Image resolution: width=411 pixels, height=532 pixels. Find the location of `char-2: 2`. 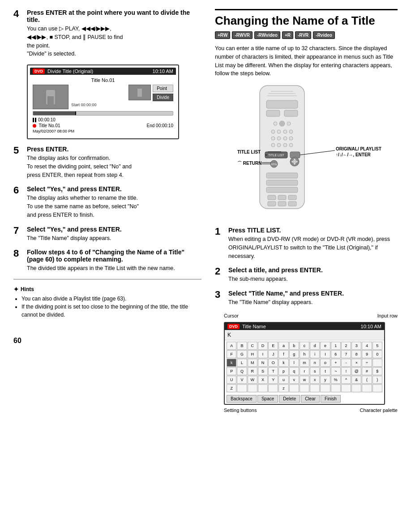

char-2: 2 is located at coordinates (346, 346).